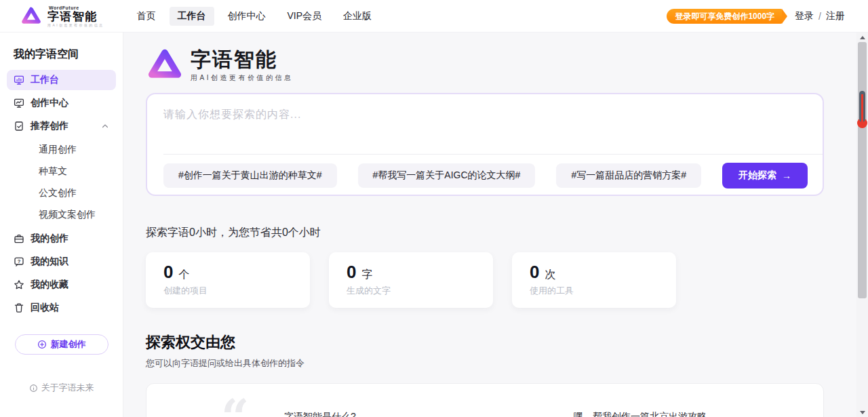 The image size is (868, 417). What do you see at coordinates (165, 65) in the screenshot?
I see `hero-triangle-icon` at bounding box center [165, 65].